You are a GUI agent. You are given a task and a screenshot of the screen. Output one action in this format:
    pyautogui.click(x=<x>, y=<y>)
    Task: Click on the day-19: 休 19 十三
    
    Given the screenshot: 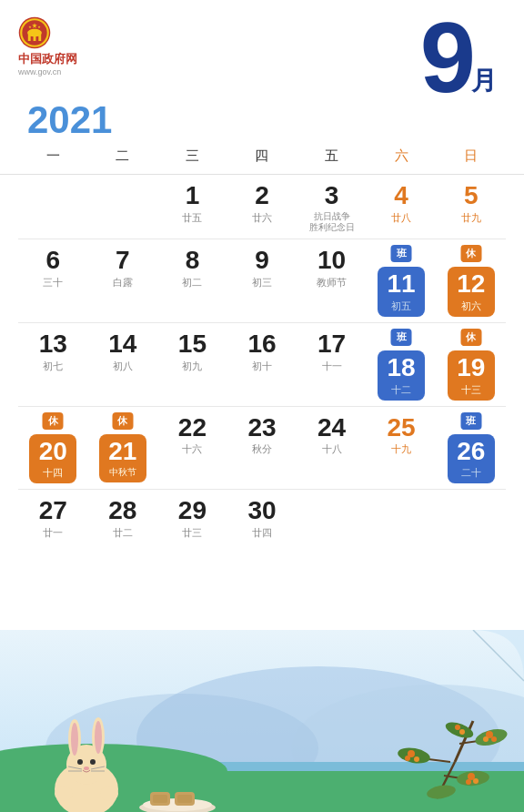 What is the action you would take?
    pyautogui.click(x=471, y=364)
    